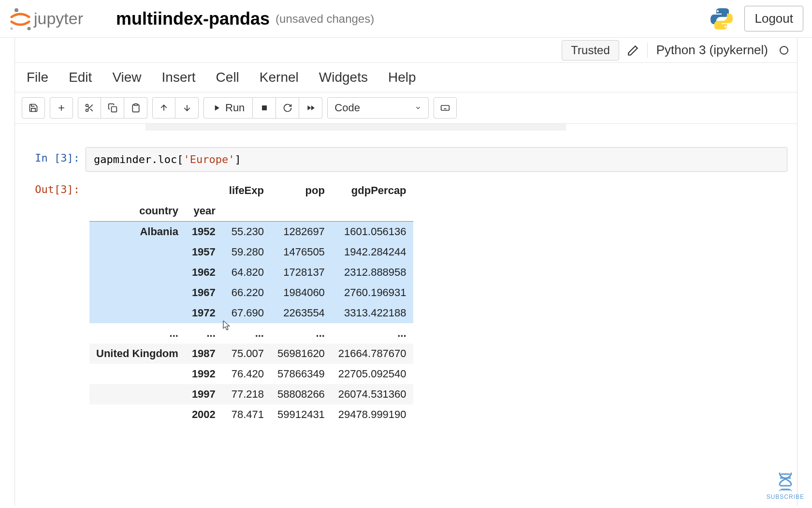 The image size is (812, 508). I want to click on copy-icon, so click(113, 108).